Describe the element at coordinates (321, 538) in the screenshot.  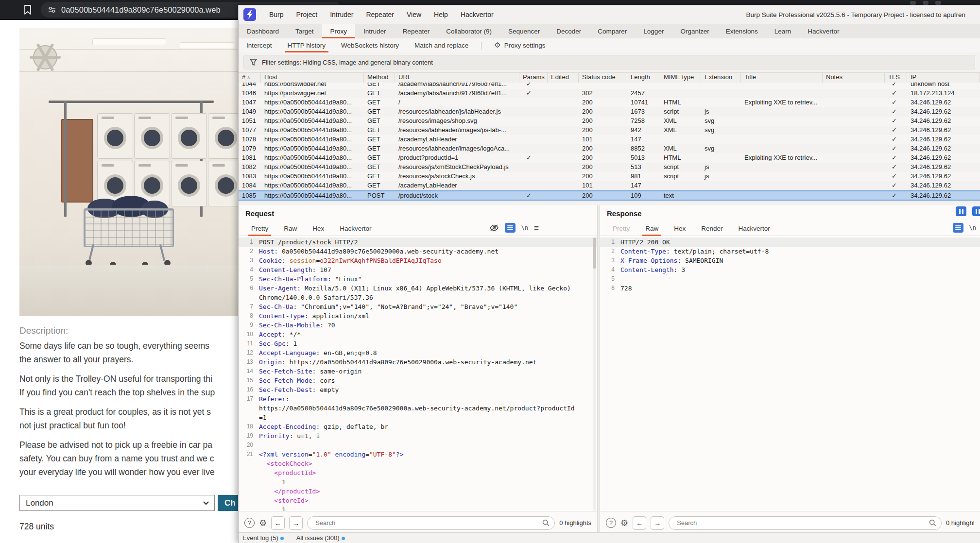
I see `all-issues-button: All issues (300)` at that location.